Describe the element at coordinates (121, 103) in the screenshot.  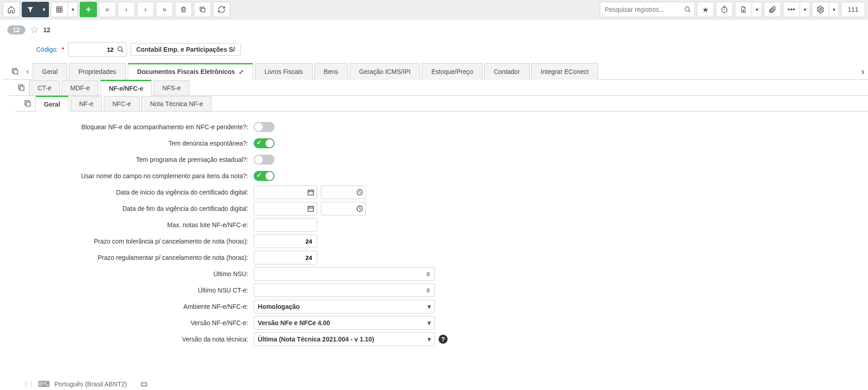
I see `tab-nfce-sub: NFC-e` at that location.